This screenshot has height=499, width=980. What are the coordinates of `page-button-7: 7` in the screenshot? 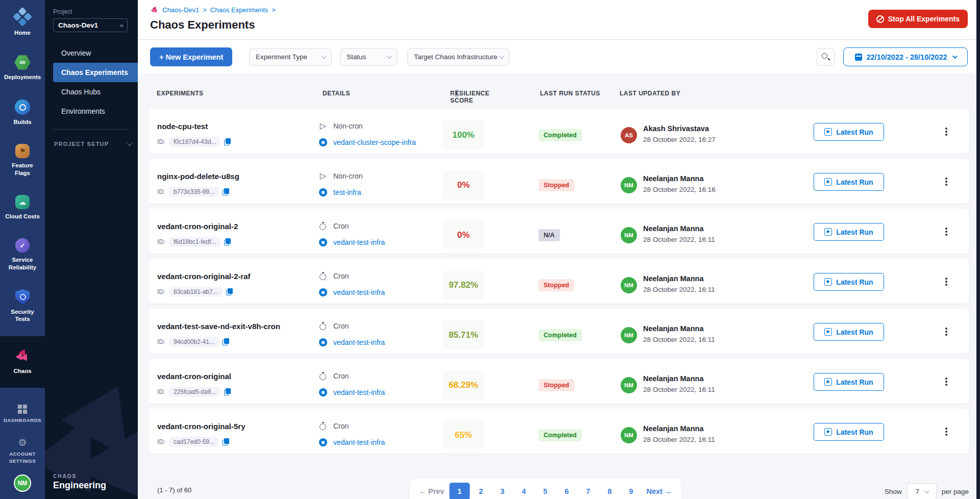 It's located at (588, 491).